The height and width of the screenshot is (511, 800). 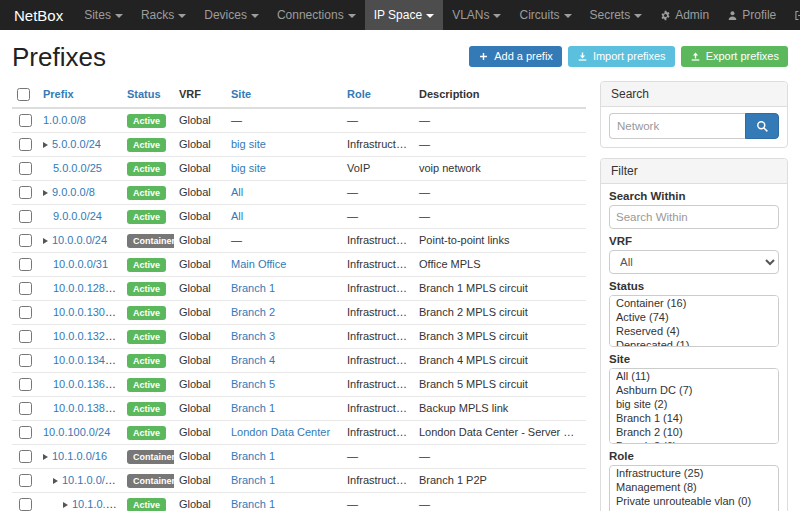 I want to click on column-header-status: Status, so click(x=148, y=94).